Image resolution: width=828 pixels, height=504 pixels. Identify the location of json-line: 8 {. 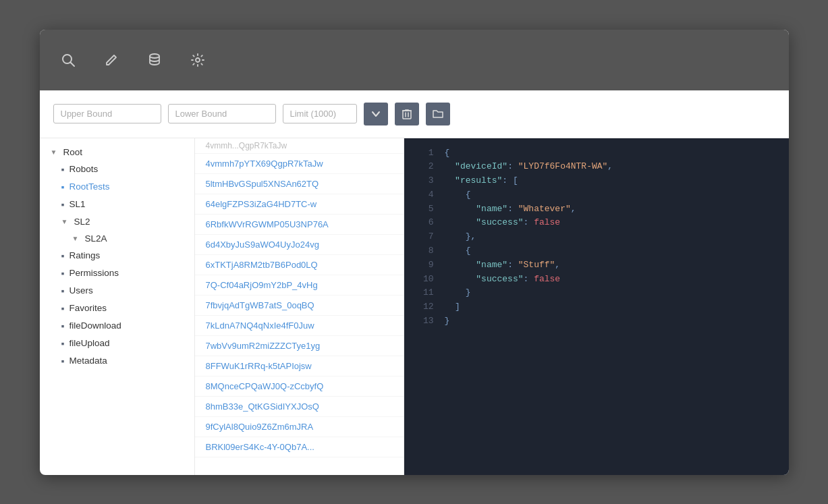
(597, 251).